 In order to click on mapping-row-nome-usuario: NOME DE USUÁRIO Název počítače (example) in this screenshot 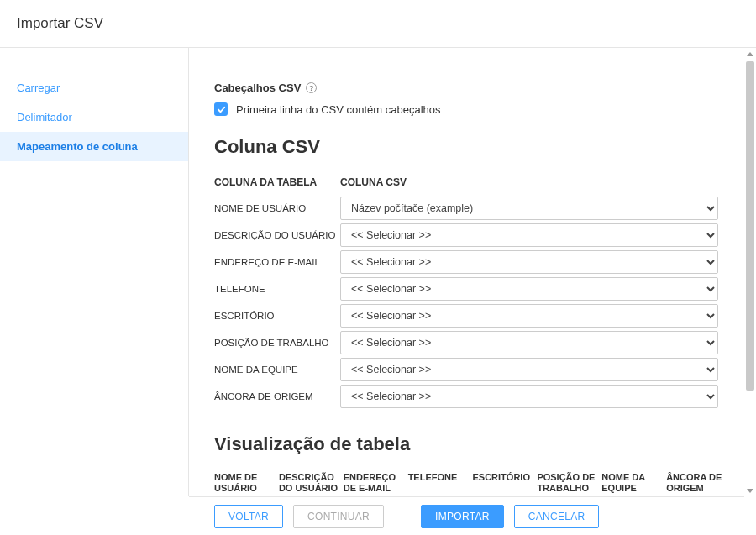, I will do `click(466, 208)`.